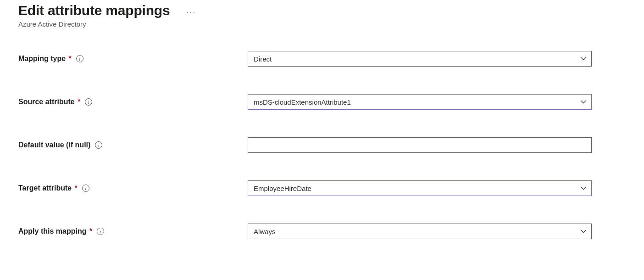 Image resolution: width=644 pixels, height=280 pixels. I want to click on mapping-type-label: Mapping type *, so click(45, 59).